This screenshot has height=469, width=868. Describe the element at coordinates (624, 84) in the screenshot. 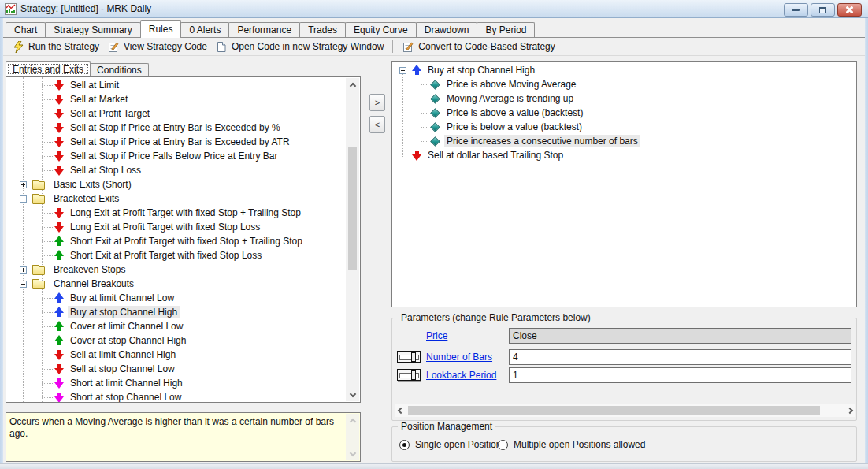

I see `tree-item: Price is above Moving Average` at that location.